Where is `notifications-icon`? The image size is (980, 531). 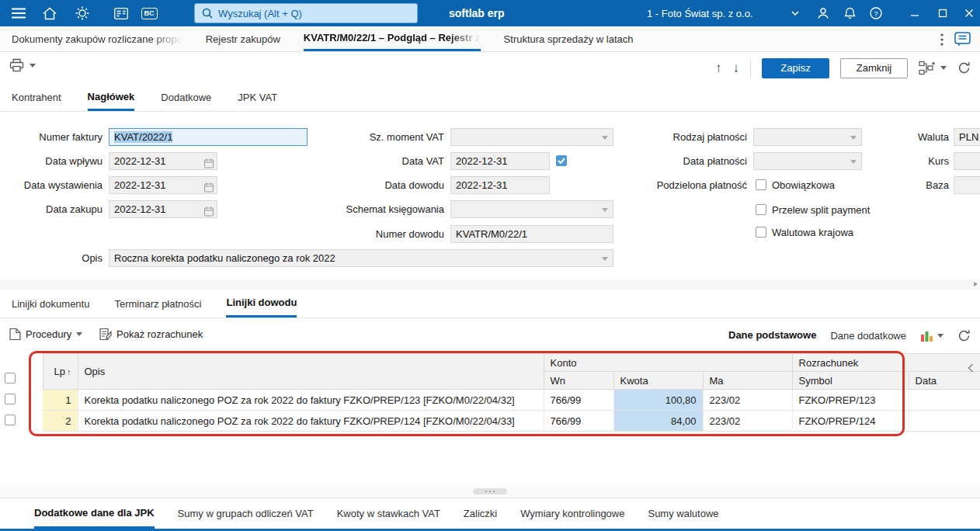 notifications-icon is located at coordinates (850, 13).